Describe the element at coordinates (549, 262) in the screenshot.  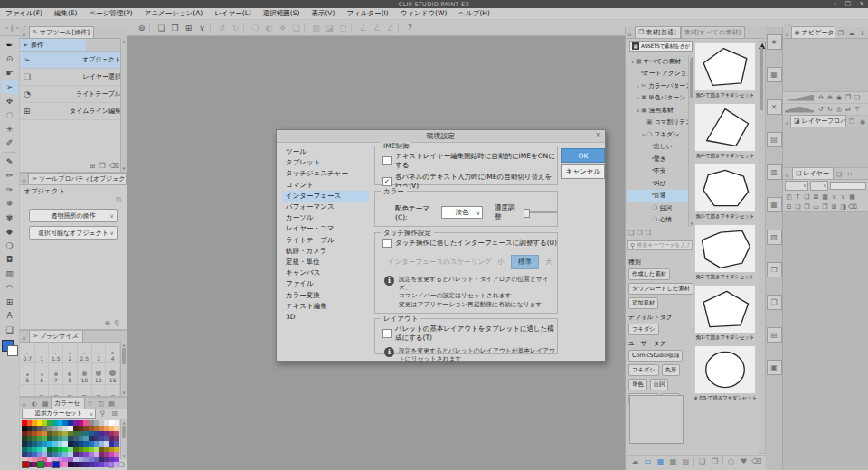
I see `scaling-large-button: 大` at that location.